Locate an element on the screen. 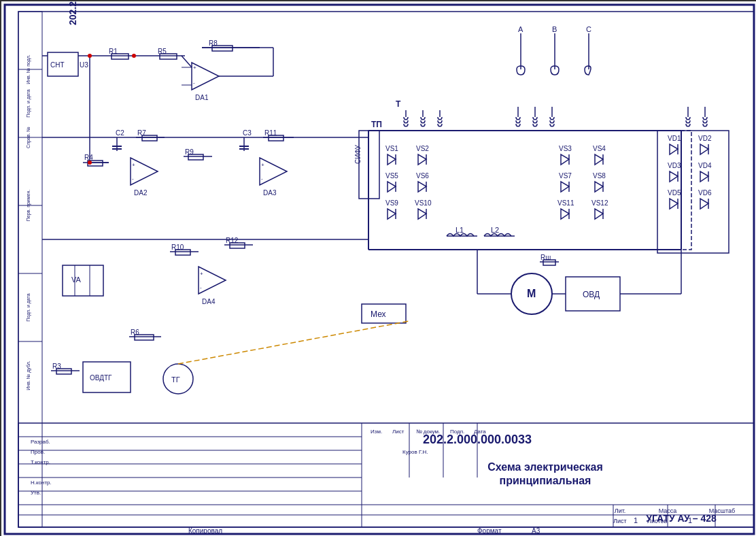 The height and width of the screenshot is (536, 756). svg-text: DA2 is located at coordinates (141, 193).